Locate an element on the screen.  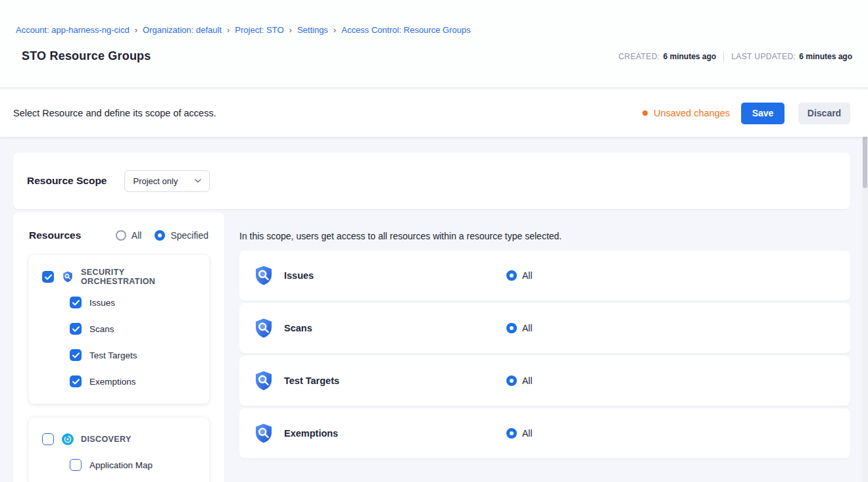
chevron-down-icon is located at coordinates (198, 181).